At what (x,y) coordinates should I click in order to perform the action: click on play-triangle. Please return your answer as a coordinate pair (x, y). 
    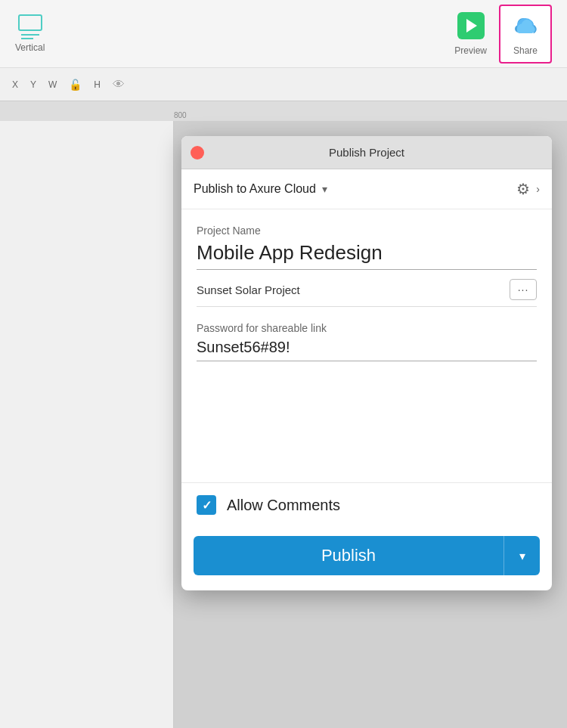
    Looking at the image, I should click on (472, 26).